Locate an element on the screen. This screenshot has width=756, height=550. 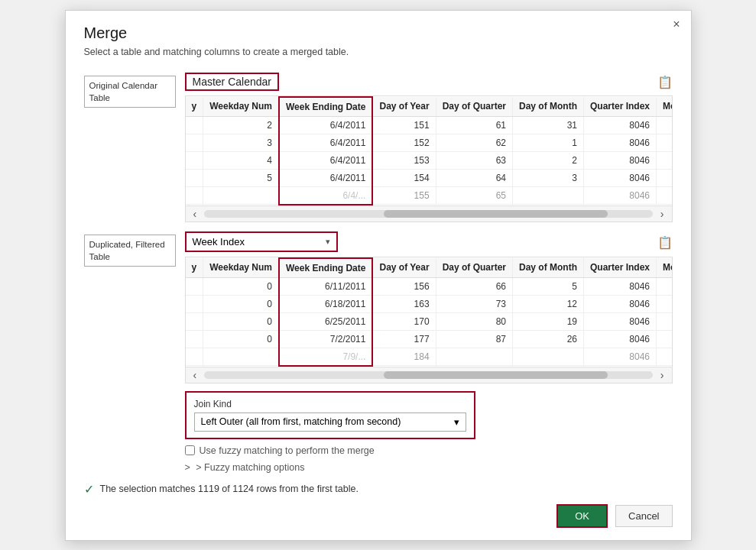
col-quarter-index1: Quarter Index is located at coordinates (619, 107).